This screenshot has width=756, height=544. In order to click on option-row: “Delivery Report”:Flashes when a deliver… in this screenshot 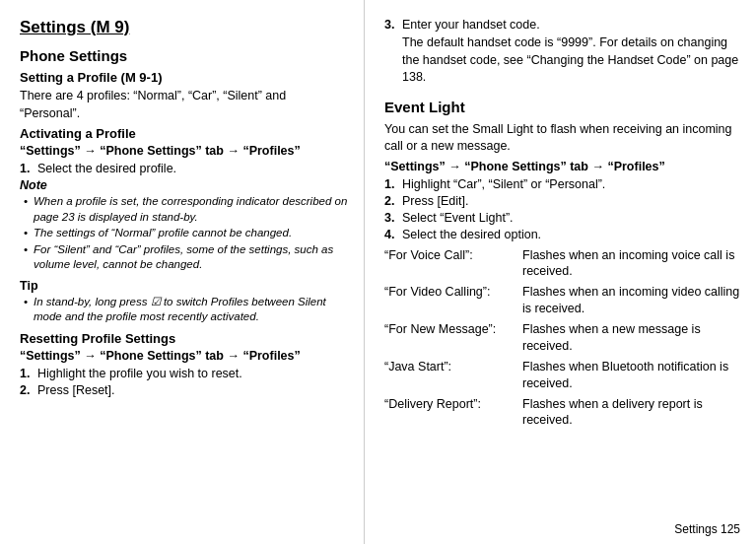, I will do `click(562, 413)`.